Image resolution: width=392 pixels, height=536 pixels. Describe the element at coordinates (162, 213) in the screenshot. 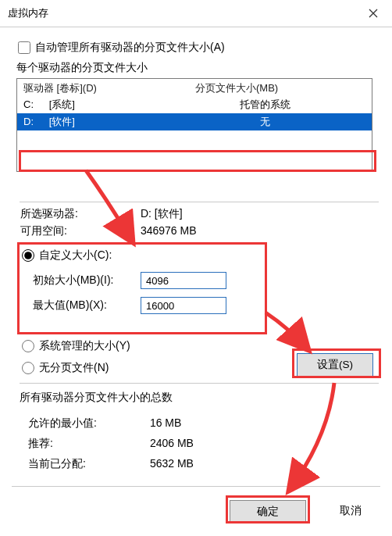

I see `sel-drive-value: D: [软件]` at that location.